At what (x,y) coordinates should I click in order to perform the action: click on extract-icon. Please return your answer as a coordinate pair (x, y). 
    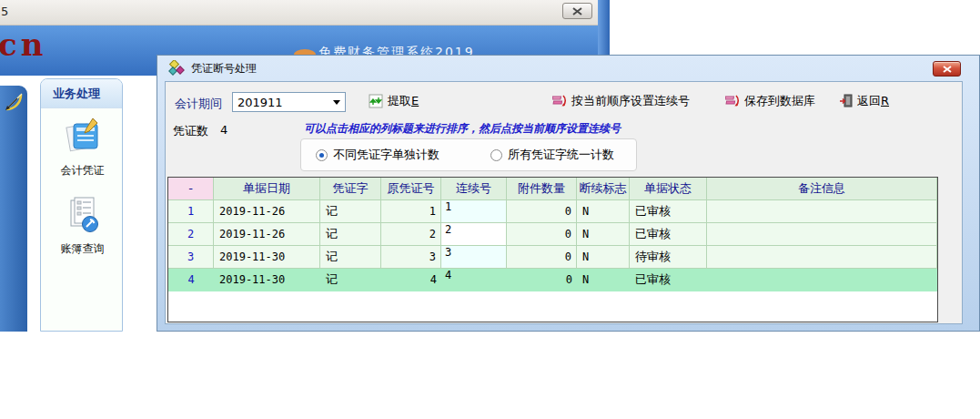
    Looking at the image, I should click on (376, 101).